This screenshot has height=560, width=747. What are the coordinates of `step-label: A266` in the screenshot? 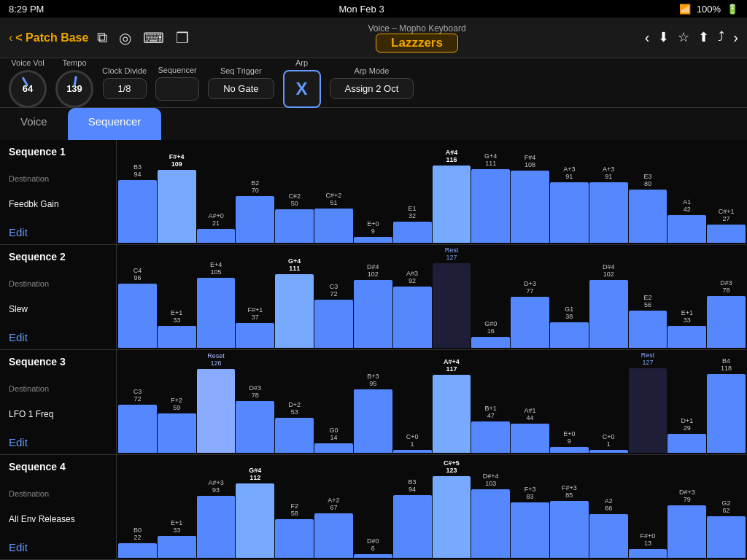 It's located at (608, 505).